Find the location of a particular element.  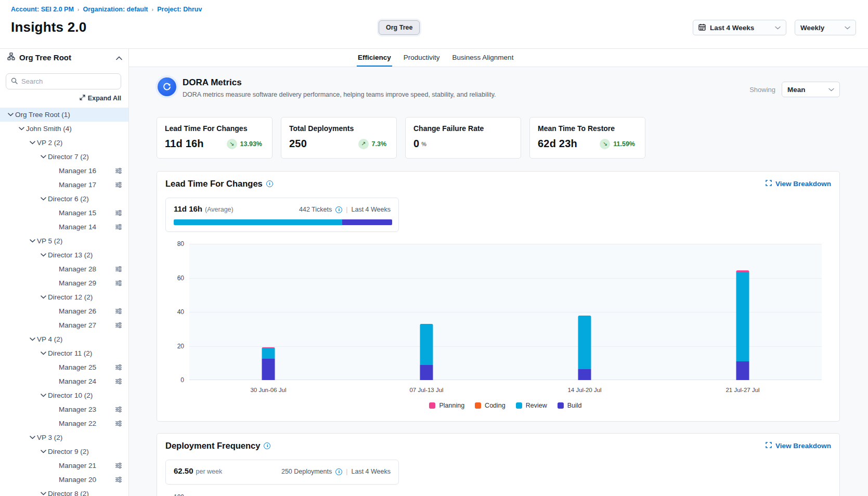

metric-card-title: Change Failure Rate is located at coordinates (463, 128).